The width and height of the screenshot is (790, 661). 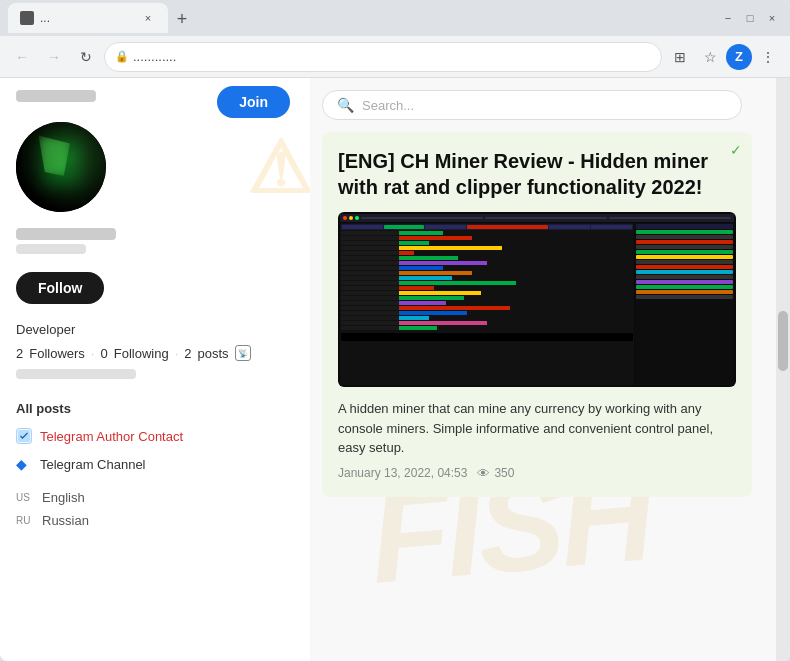 I want to click on lang-tag-ru: RU, so click(x=26, y=520).